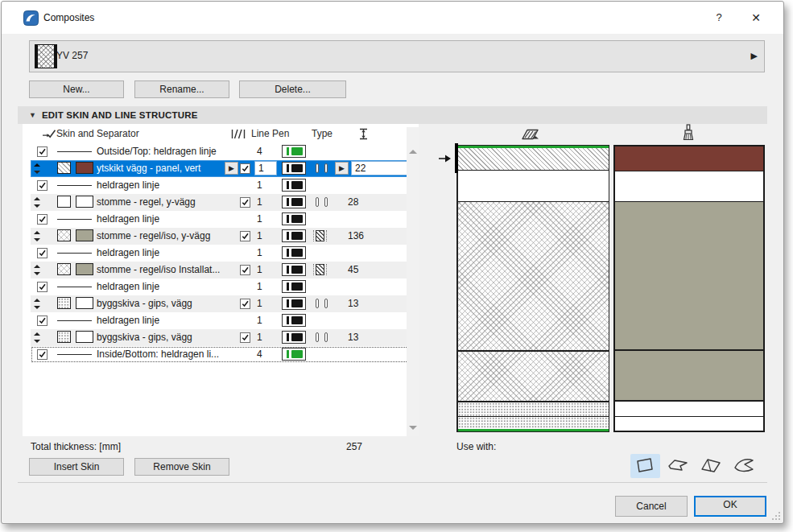 The image size is (793, 532). What do you see at coordinates (220, 169) in the screenshot?
I see `skin-row: ytskikt vägg - panel, vert▶1▶22` at bounding box center [220, 169].